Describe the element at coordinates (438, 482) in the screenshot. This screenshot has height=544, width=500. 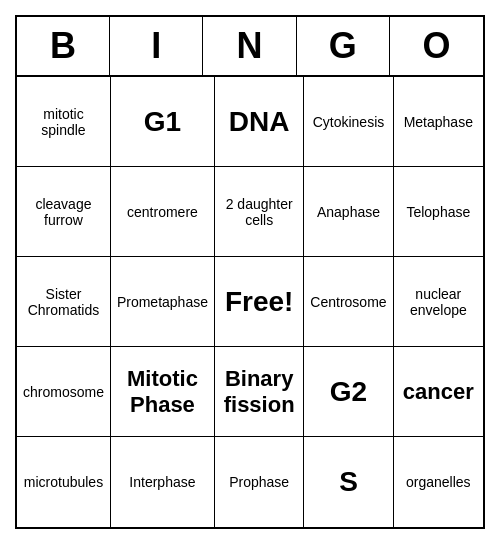
I see `cell-r4-c4: organelles` at that location.